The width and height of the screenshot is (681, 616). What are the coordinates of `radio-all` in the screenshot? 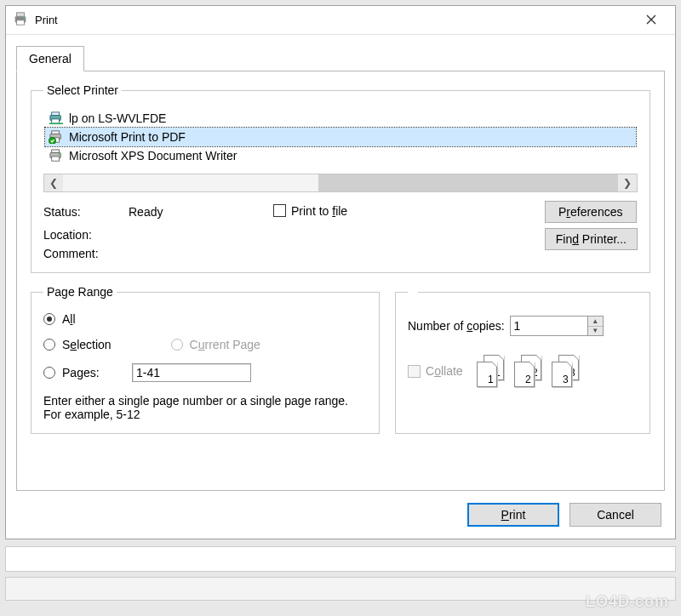 It's located at (49, 319).